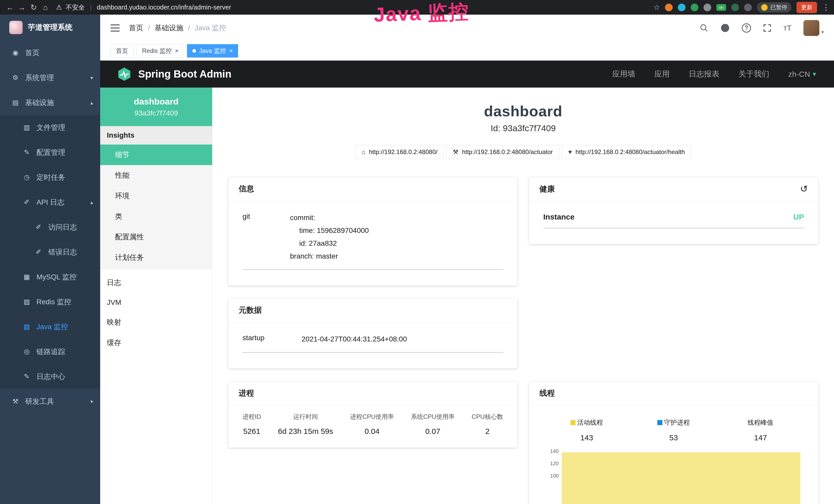 This screenshot has width=834, height=504. I want to click on fullscreen-icon, so click(767, 28).